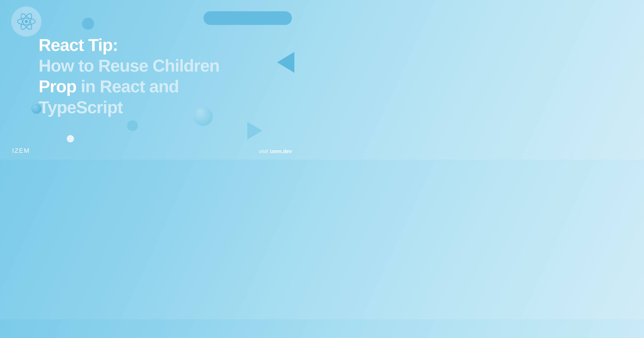 Image resolution: width=644 pixels, height=338 pixels. I want to click on title-line-1: React Tip:, so click(78, 45).